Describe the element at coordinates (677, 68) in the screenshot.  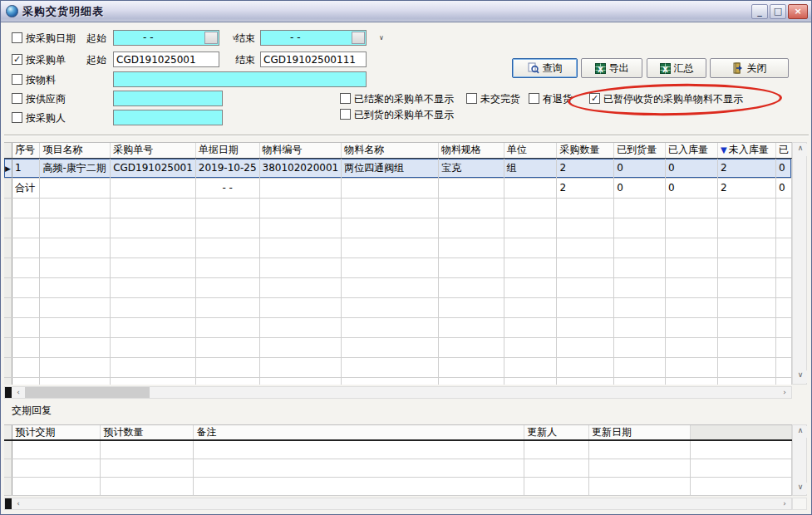
I see `summarize-button: X 汇总` at that location.